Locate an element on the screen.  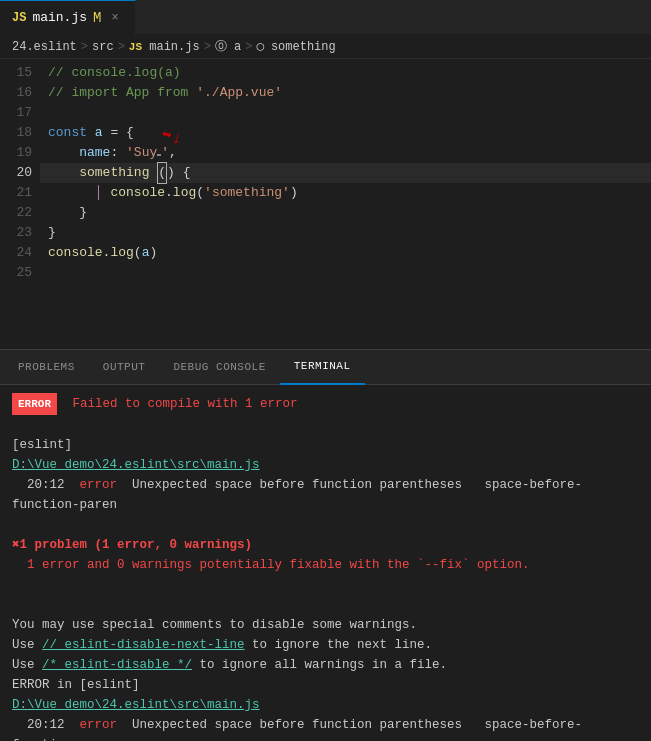
tab-main-js: JS main.js M × is located at coordinates (68, 18).